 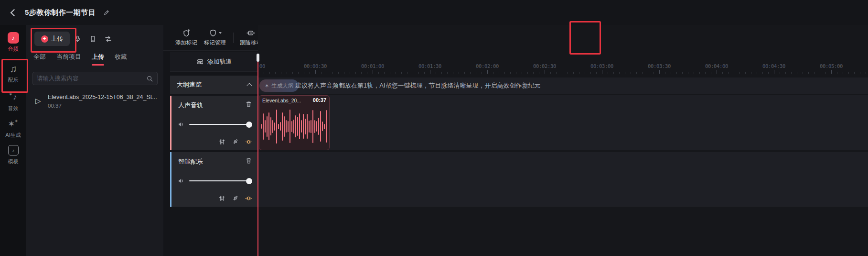 What do you see at coordinates (294, 126) in the screenshot?
I see `waveform` at bounding box center [294, 126].